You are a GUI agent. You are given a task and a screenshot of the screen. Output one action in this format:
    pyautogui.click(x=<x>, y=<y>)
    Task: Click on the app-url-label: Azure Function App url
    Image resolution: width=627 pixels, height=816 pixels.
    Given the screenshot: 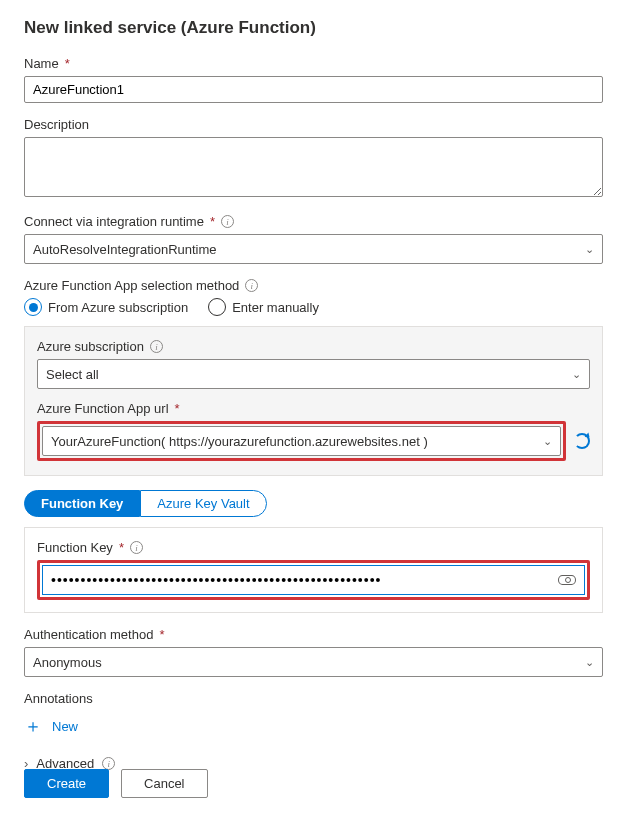 What is the action you would take?
    pyautogui.click(x=103, y=408)
    